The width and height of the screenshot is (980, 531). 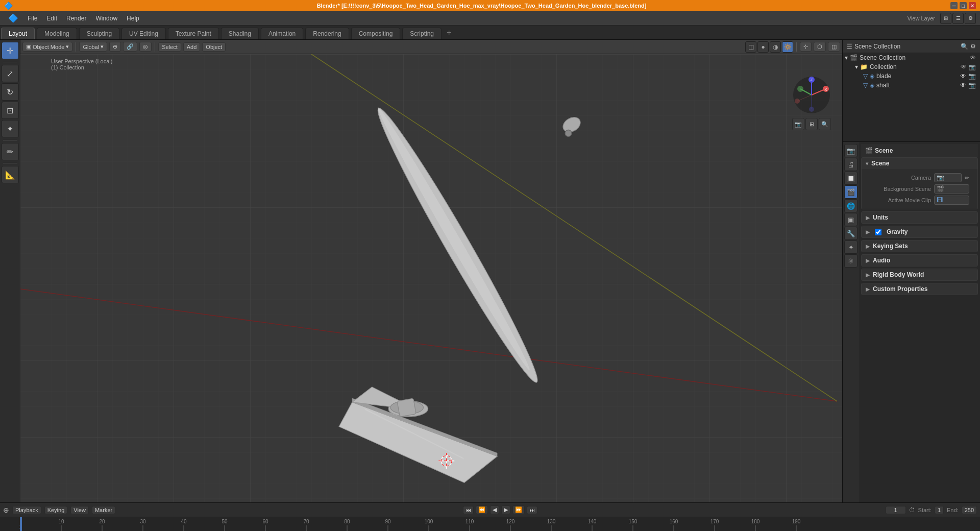 What do you see at coordinates (963, 76) in the screenshot?
I see `blade-eye: 👁` at bounding box center [963, 76].